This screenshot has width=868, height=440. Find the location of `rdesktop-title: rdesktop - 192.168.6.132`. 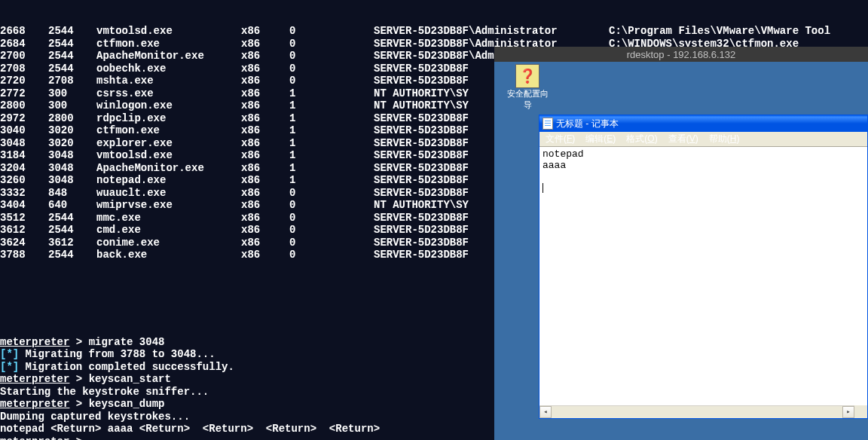

rdesktop-title: rdesktop - 192.168.6.132 is located at coordinates (681, 54).